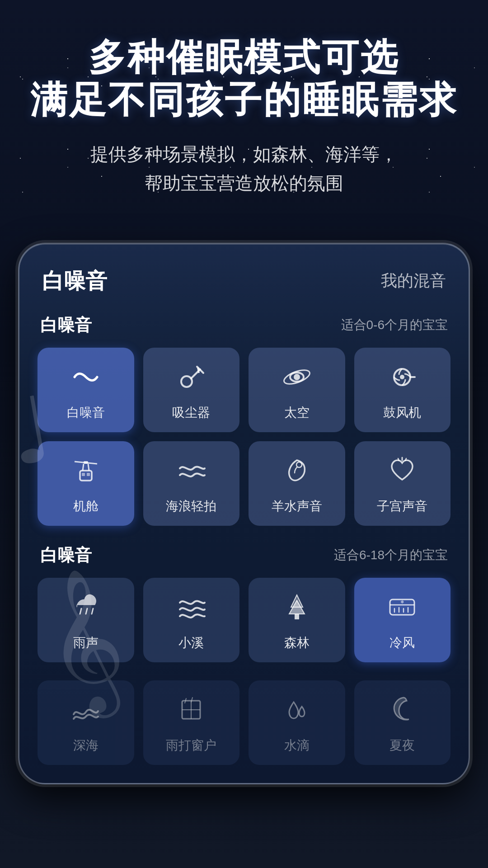 This screenshot has width=488, height=868. What do you see at coordinates (86, 643) in the screenshot?
I see `rain-label: 雨声` at bounding box center [86, 643].